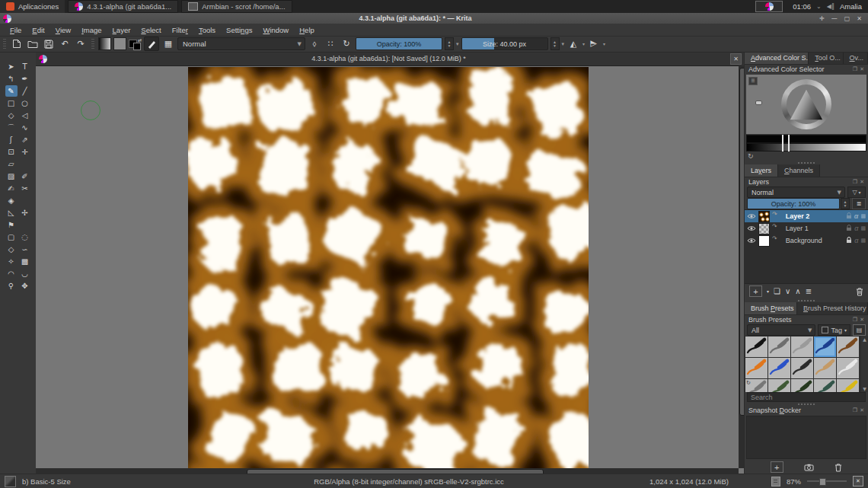  Describe the element at coordinates (780, 347) in the screenshot. I see `ink-pen-gray: ↻` at that location.